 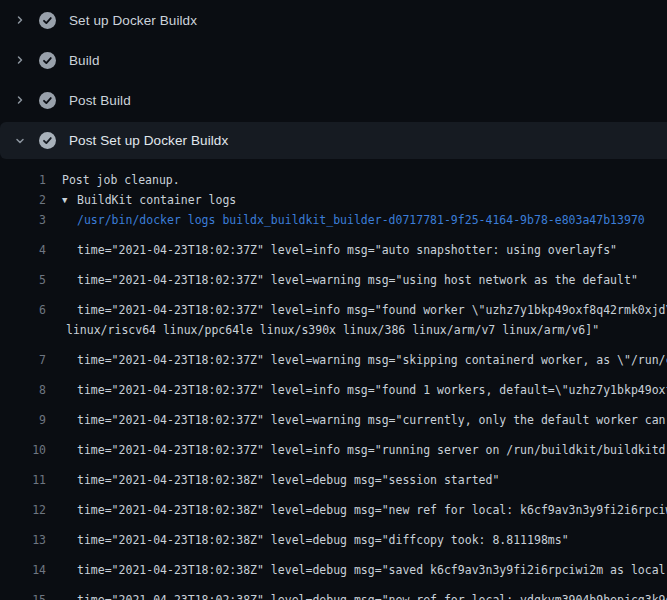 What do you see at coordinates (23, 480) in the screenshot?
I see `line-number: 11` at bounding box center [23, 480].